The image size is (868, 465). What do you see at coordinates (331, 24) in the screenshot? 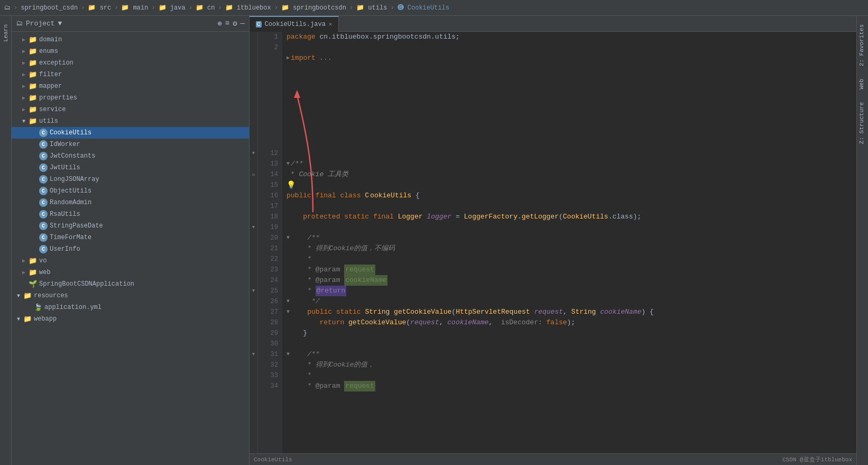
I see `tab-close-icon: ✕` at bounding box center [331, 24].